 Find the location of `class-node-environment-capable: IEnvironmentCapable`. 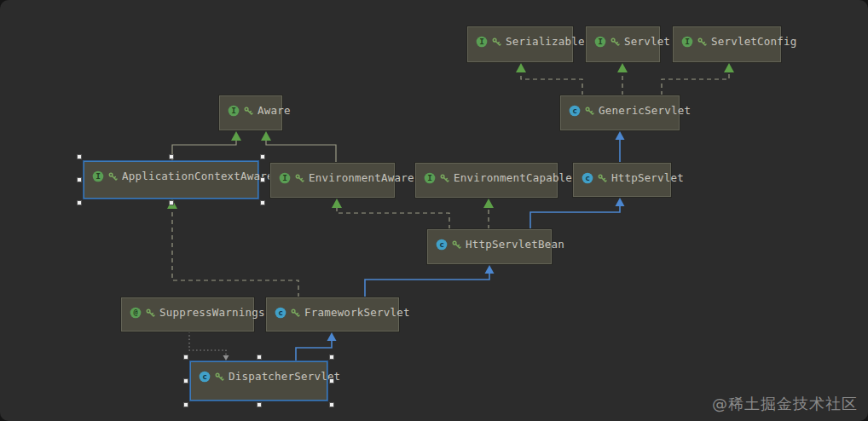

class-node-environment-capable: IEnvironmentCapable is located at coordinates (486, 181).